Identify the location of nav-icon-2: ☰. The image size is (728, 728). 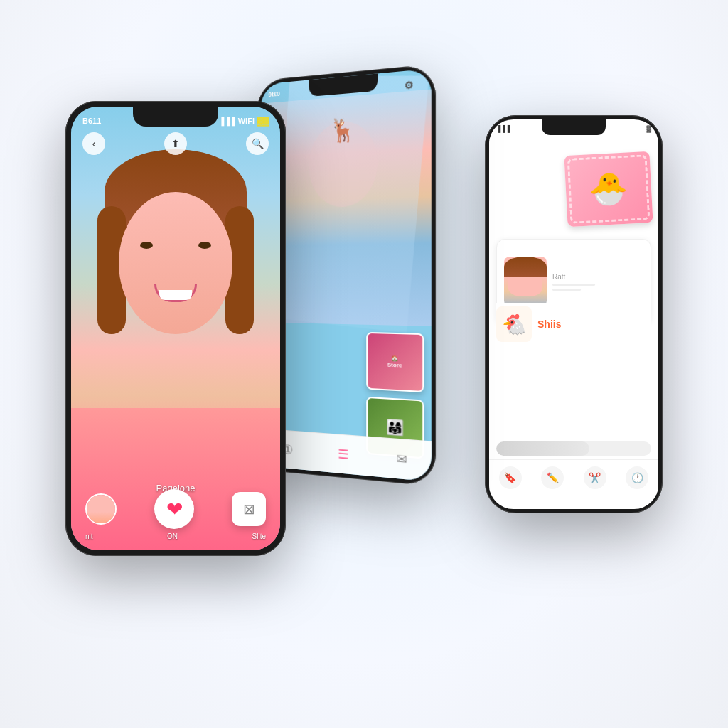
(343, 454).